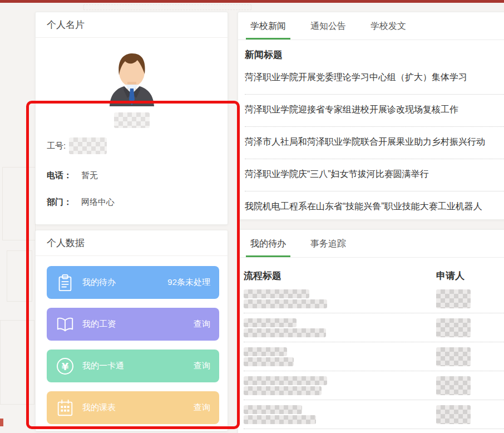 The image size is (504, 433). What do you see at coordinates (133, 283) in the screenshot?
I see `quick-action-clipboard: 我的待办92条未处理` at bounding box center [133, 283].